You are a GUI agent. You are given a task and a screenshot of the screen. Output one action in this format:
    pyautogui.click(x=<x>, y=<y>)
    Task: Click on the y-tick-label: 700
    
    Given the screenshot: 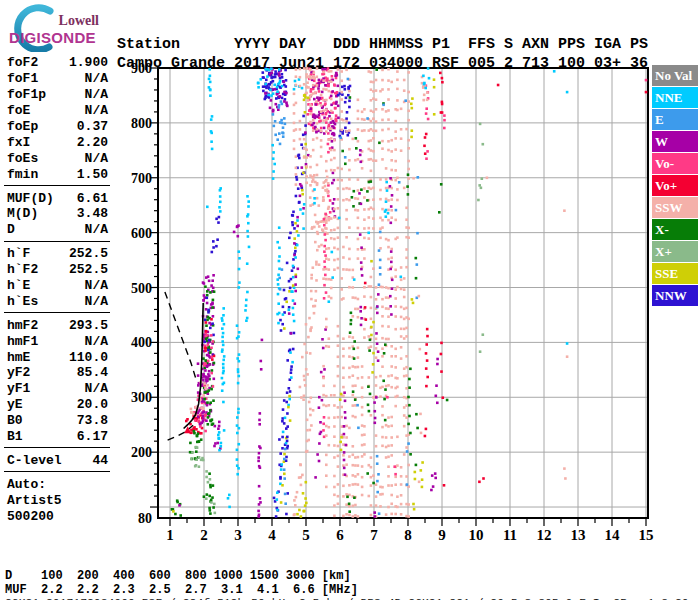 What is the action you would take?
    pyautogui.click(x=142, y=178)
    